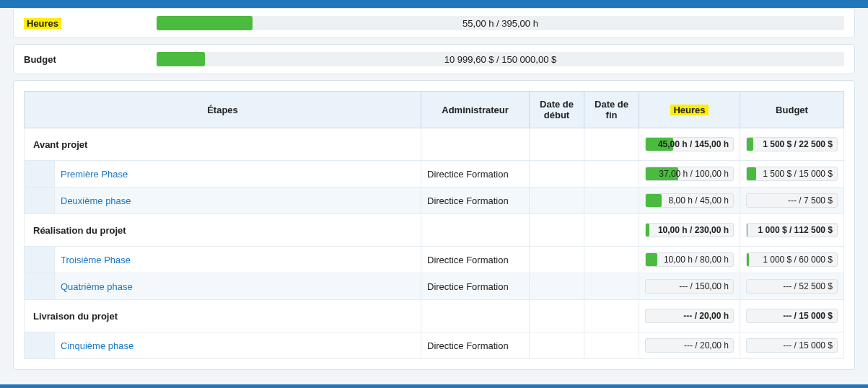 This screenshot has height=388, width=868. Describe the element at coordinates (434, 23) in the screenshot. I see `summary-heures-card: Heures 55,00 h / 395,00 h` at that location.